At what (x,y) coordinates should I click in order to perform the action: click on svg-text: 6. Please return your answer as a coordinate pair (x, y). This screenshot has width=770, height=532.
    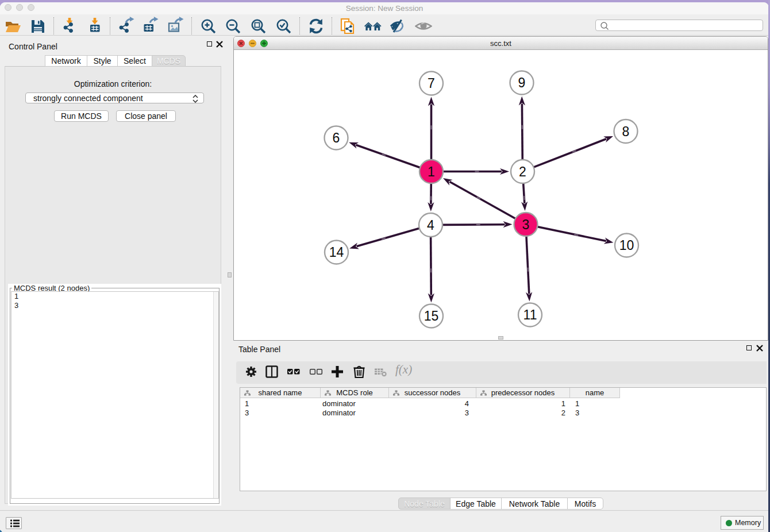
    Looking at the image, I should click on (337, 138).